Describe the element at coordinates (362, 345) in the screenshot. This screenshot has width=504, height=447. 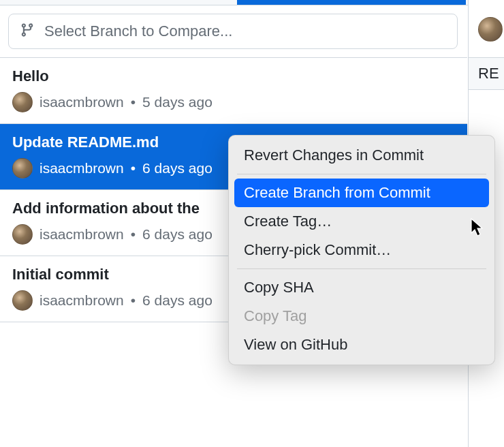
I see `menu-item-view-github: View on GitHub` at that location.